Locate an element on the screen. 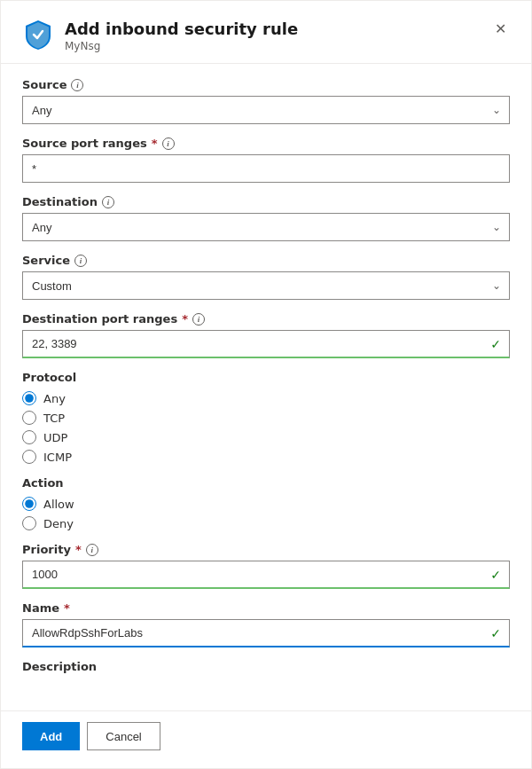 This screenshot has width=532, height=769. destination-info-icon: i is located at coordinates (108, 202).